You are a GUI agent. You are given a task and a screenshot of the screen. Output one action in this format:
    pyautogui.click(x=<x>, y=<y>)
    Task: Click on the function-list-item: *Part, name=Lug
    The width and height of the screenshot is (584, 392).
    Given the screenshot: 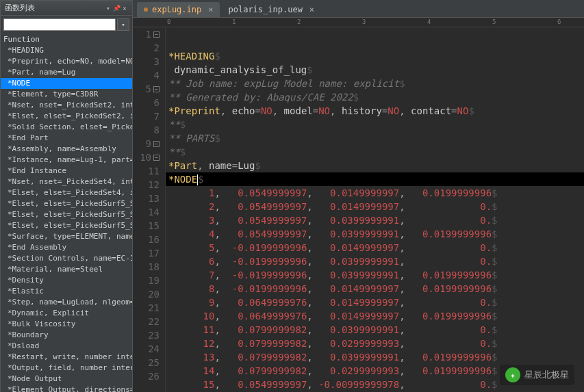 What is the action you would take?
    pyautogui.click(x=66, y=73)
    